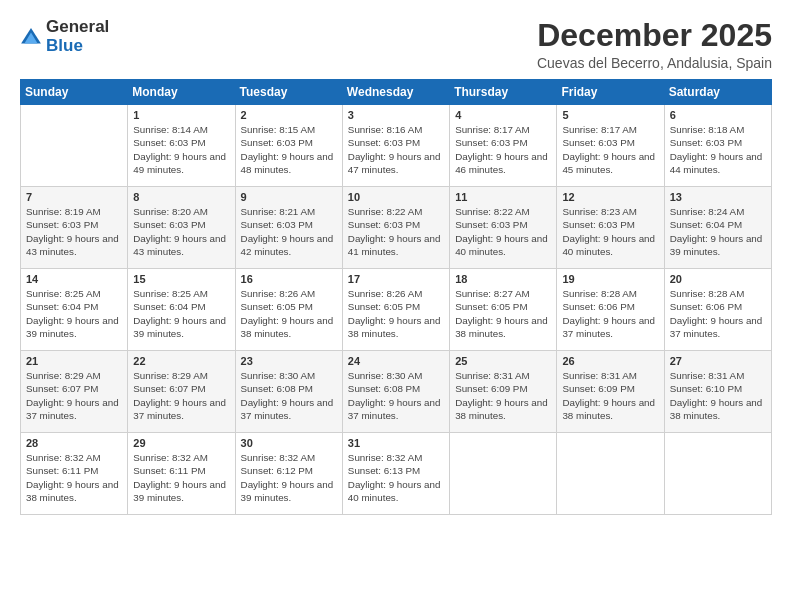 This screenshot has height=612, width=792. Describe the element at coordinates (610, 92) in the screenshot. I see `column-header-friday: Friday` at that location.